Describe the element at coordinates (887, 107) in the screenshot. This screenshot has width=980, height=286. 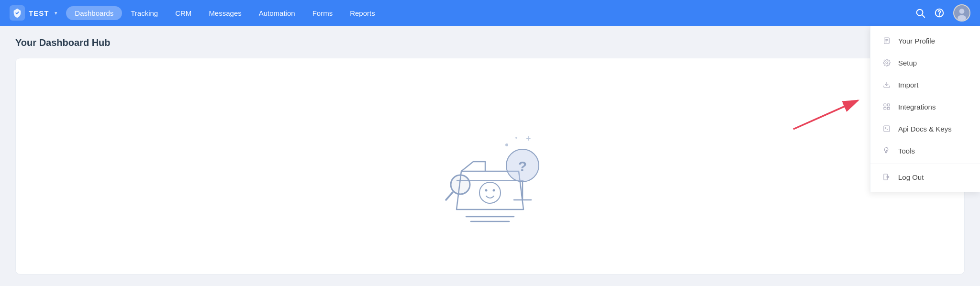
I see `integrations-icon` at that location.